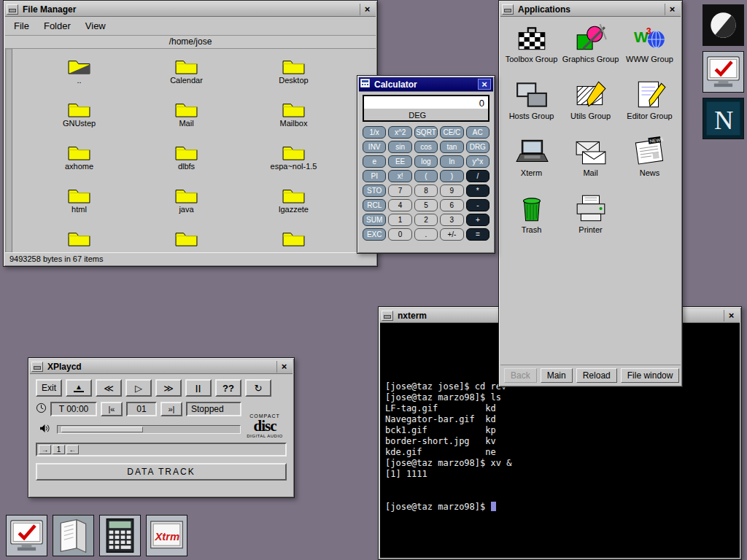 The width and height of the screenshot is (747, 560). Describe the element at coordinates (724, 25) in the screenshot. I see `windowmaker-dock-button` at that location.